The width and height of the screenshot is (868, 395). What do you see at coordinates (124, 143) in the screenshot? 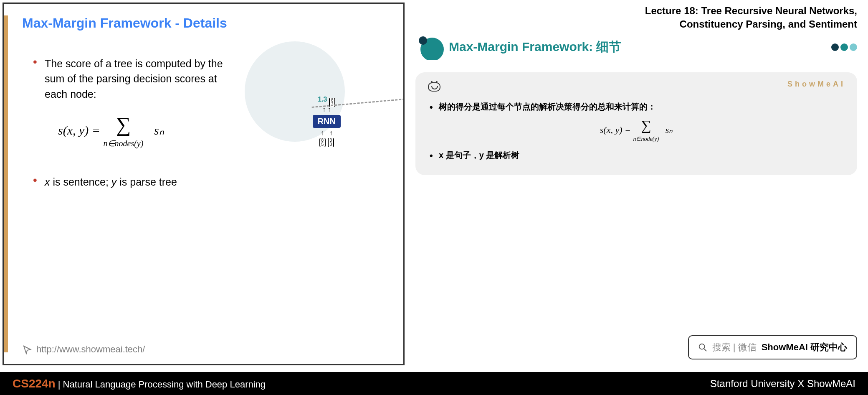
I see `formula-subscript: n∈nodes(y)` at bounding box center [124, 143].